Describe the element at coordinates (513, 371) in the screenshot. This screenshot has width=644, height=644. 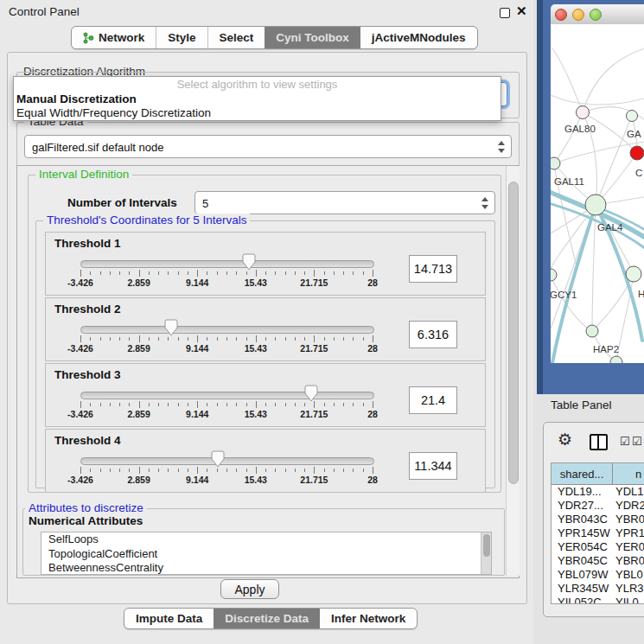
I see `settings-vertical-scrollbar` at that location.